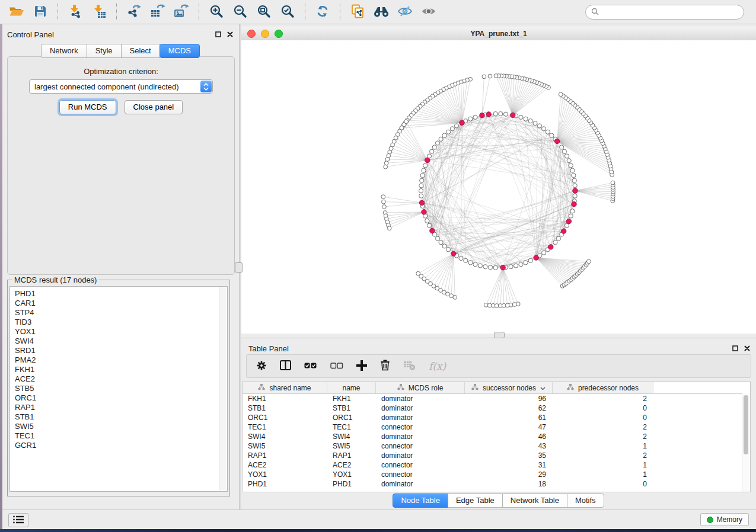 This screenshot has height=532, width=756. What do you see at coordinates (141, 51) in the screenshot?
I see `tab-select: Select` at bounding box center [141, 51].